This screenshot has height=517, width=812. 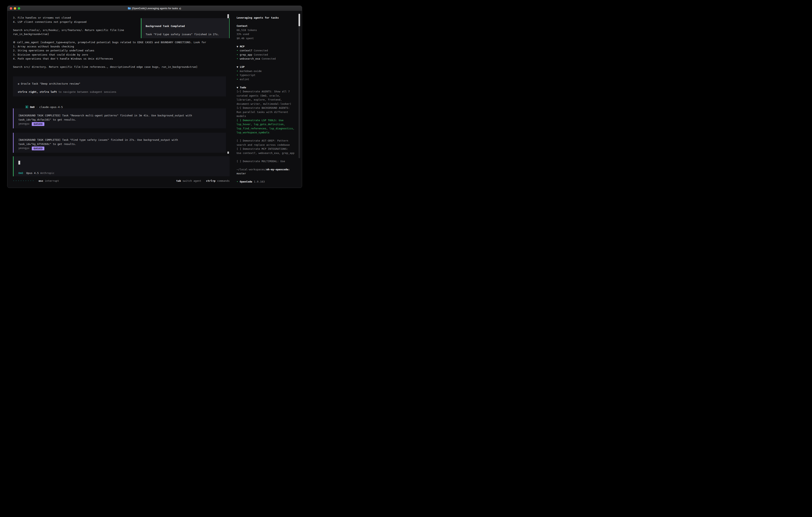 What do you see at coordinates (266, 143) in the screenshot?
I see `todo-item-pending: [ ] Demonstrate AST-GREP: Pattern search…` at bounding box center [266, 143].